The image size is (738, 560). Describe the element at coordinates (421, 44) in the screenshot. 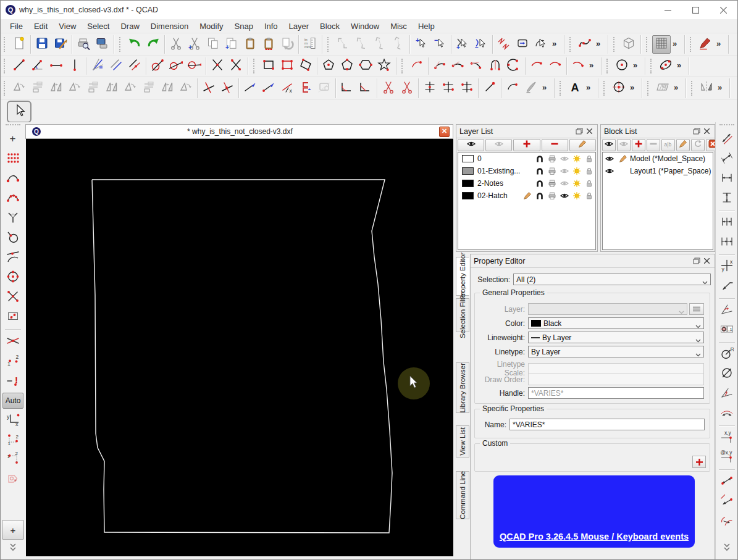

I see `tool-button-seladd: +` at that location.